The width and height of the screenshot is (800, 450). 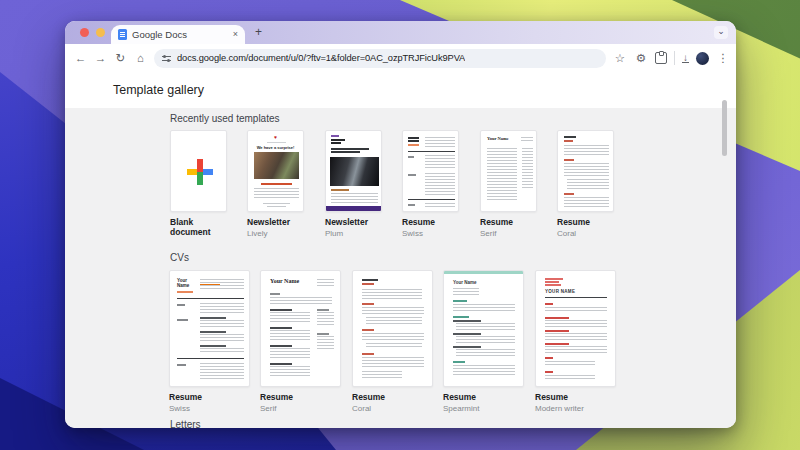 I want to click on tab-strip: Google Docs × + ⌄, so click(x=400, y=32).